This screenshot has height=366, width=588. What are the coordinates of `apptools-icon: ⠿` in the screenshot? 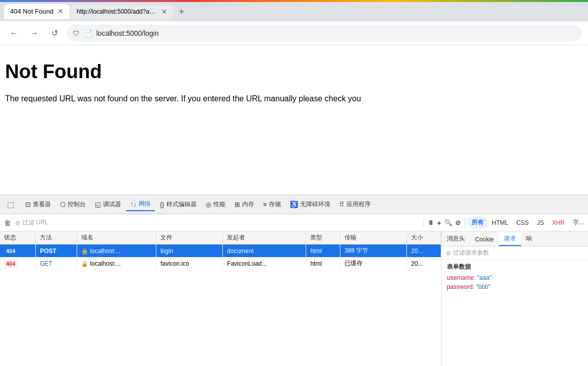 It's located at (342, 205).